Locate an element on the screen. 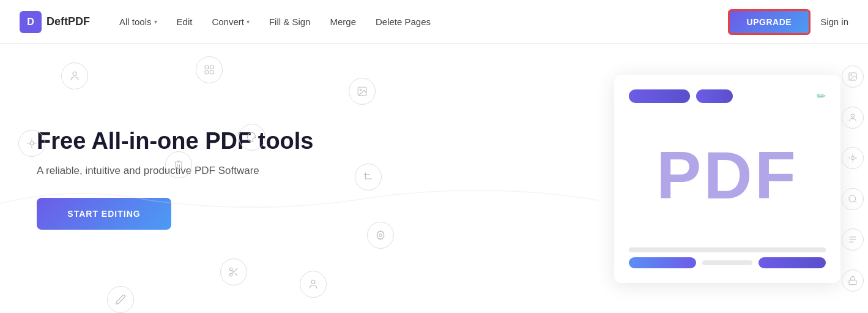 The height and width of the screenshot is (313, 868). deco-settings-icon is located at coordinates (380, 235).